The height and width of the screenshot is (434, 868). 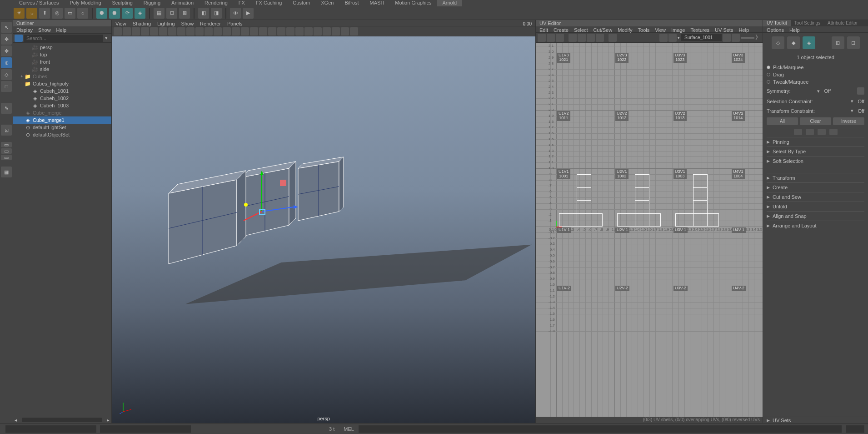 What do you see at coordinates (809, 43) in the screenshot?
I see `uv-face-mode-icon: ◈` at bounding box center [809, 43].